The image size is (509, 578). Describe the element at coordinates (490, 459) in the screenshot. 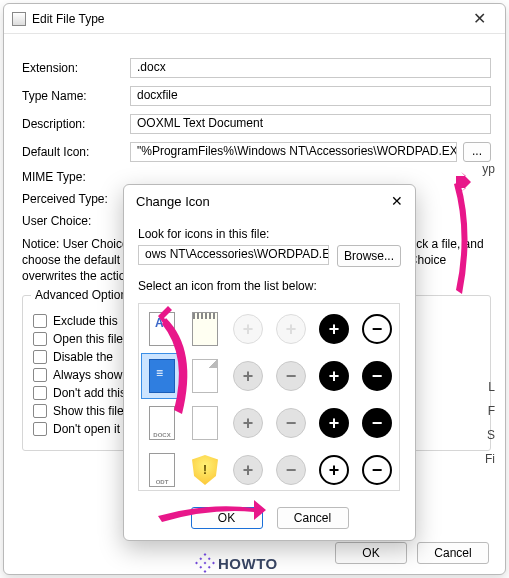

I see `sliver-text: Fi` at that location.